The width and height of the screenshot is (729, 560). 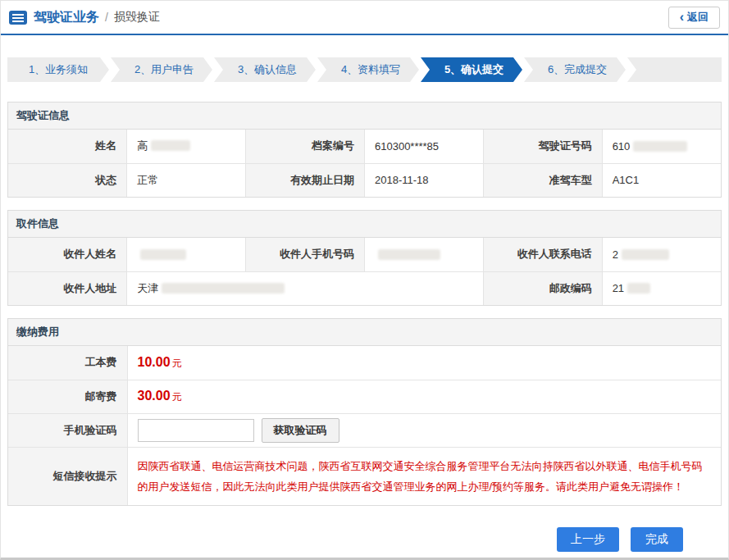 I want to click on recipient-mobile-value, so click(x=423, y=254).